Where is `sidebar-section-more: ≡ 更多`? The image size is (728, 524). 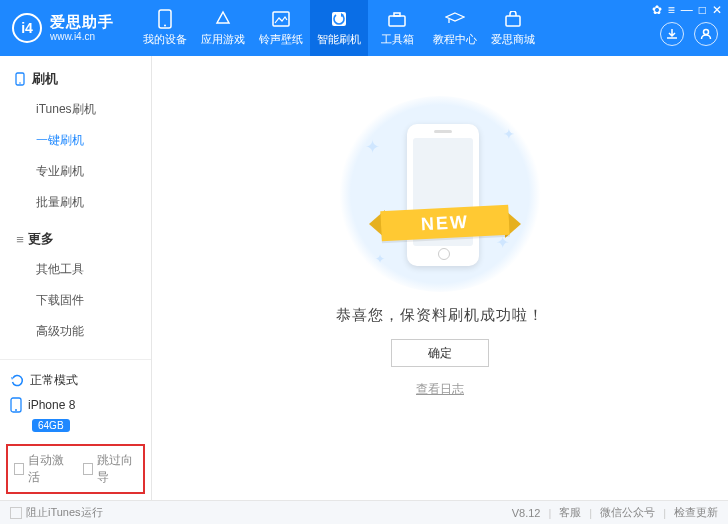
sidebar-section-more: ≡ 更多 is located at coordinates (76, 239).